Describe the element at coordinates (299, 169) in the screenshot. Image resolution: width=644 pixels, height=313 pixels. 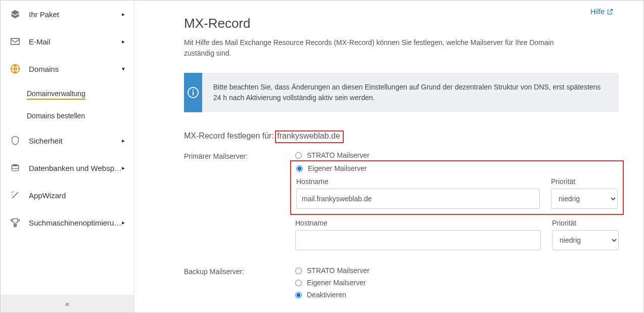
I see `radio-own-input` at that location.